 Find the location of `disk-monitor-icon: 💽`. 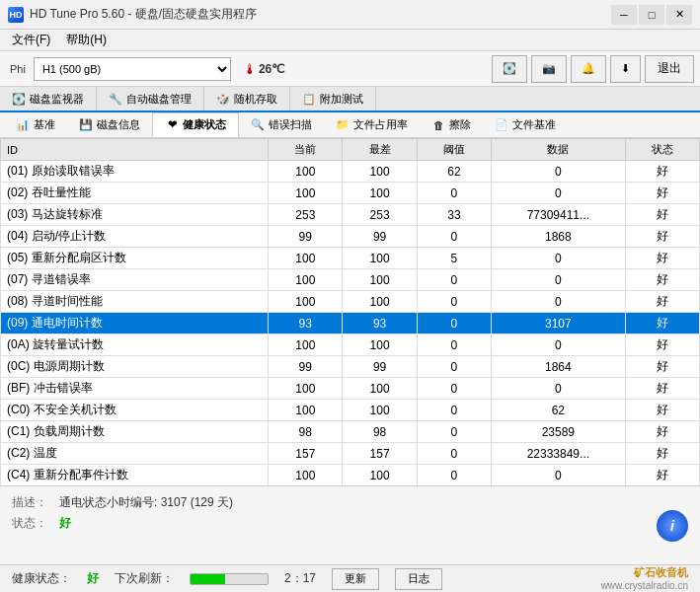

disk-monitor-icon: 💽 is located at coordinates (19, 99).